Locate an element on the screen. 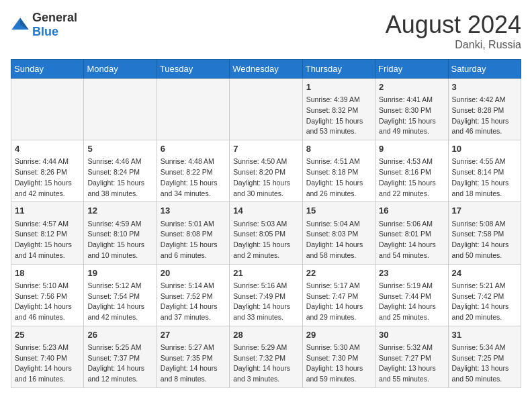  day-info: Sunrise: 5:10 AMSunset: 7:56 PMDaylight:… is located at coordinates (47, 302).